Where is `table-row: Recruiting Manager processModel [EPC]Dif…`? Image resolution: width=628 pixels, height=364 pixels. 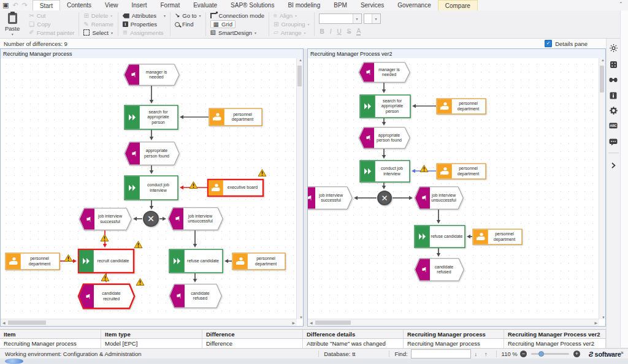
table-row: Recruiting Manager processModel [EPC]Dif… is located at coordinates (303, 343).